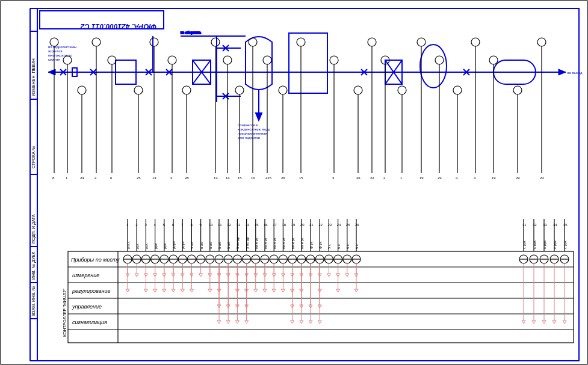 Image resolution: width=588 pixels, height=365 pixels. I want to click on svg-text: 35, so click(566, 225).